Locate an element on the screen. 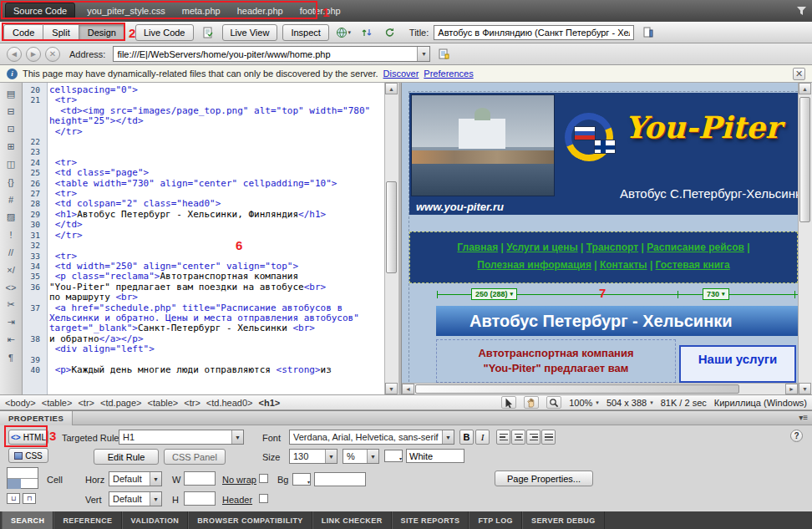  tag-selector-item: <body> is located at coordinates (20, 403).